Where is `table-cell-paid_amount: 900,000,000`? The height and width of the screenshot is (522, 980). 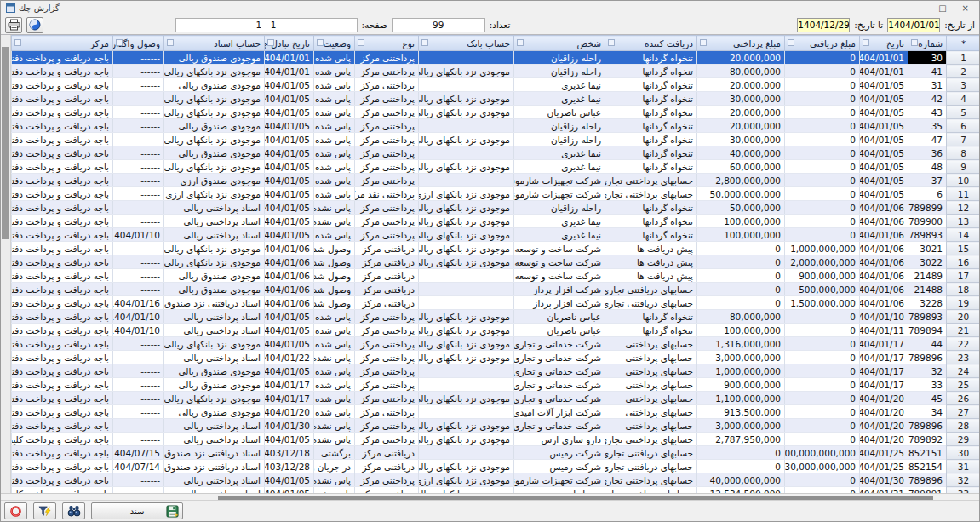 table-cell-paid_amount: 900,000,000 is located at coordinates (741, 385).